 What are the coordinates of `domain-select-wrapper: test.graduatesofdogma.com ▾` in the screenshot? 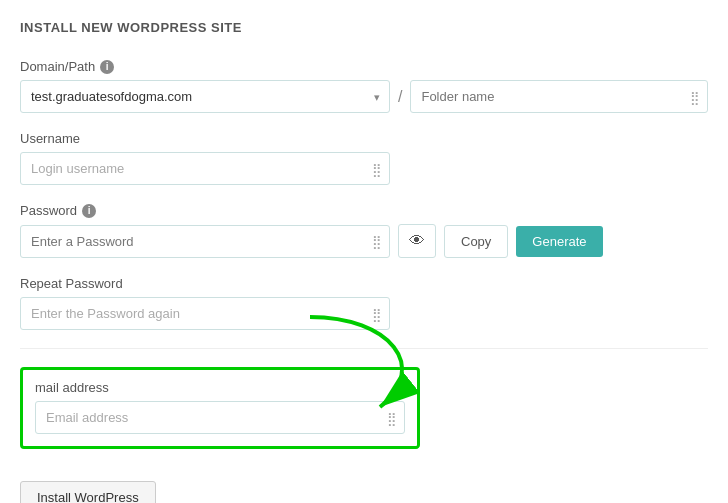 It's located at (205, 96).